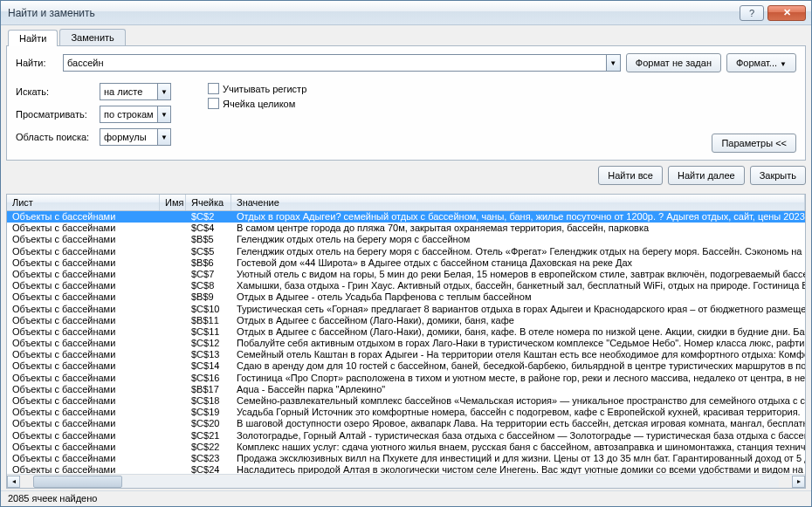 This screenshot has height=507, width=812. Describe the element at coordinates (209, 332) in the screenshot. I see `result-cell: $C$11` at that location.